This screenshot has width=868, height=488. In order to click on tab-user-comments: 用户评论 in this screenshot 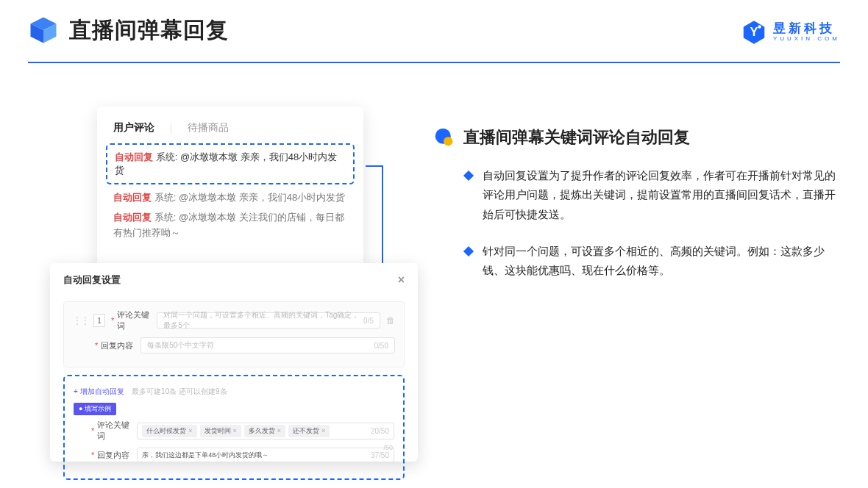, I will do `click(134, 128)`.